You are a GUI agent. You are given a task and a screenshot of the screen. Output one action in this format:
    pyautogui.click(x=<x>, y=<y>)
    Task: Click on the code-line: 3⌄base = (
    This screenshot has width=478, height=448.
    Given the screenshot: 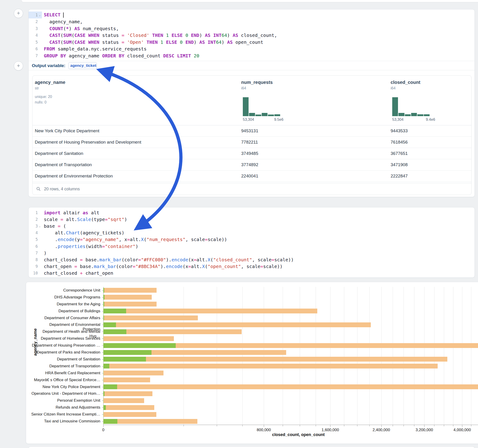 What is the action you would take?
    pyautogui.click(x=252, y=226)
    